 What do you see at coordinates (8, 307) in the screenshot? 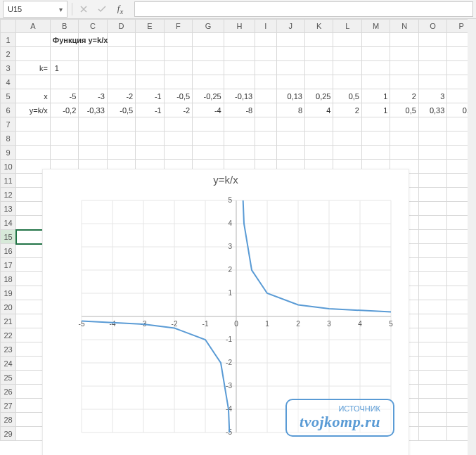
I see `row-header-20: 20` at bounding box center [8, 307].